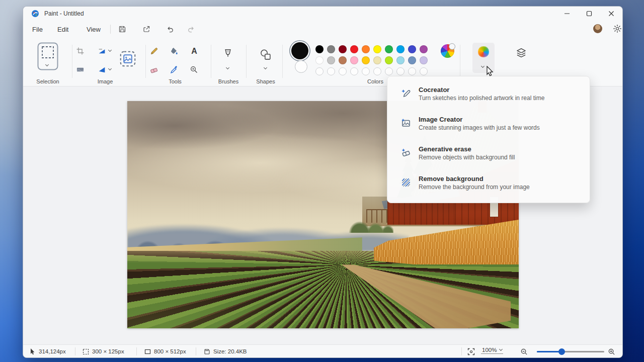 Image resolution: width=644 pixels, height=362 pixels. Describe the element at coordinates (500, 179) in the screenshot. I see `menu-item-title: Remove background` at that location.